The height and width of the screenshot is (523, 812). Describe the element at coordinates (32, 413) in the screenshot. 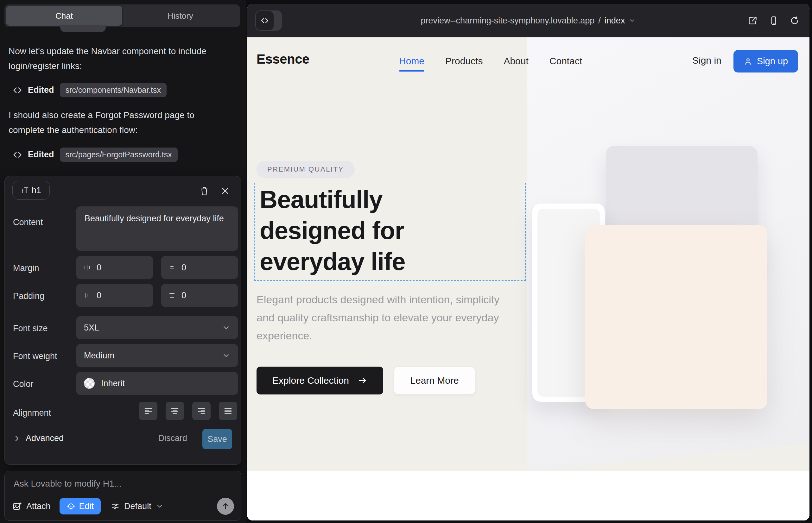

I see `alignment-label: Alignment` at that location.